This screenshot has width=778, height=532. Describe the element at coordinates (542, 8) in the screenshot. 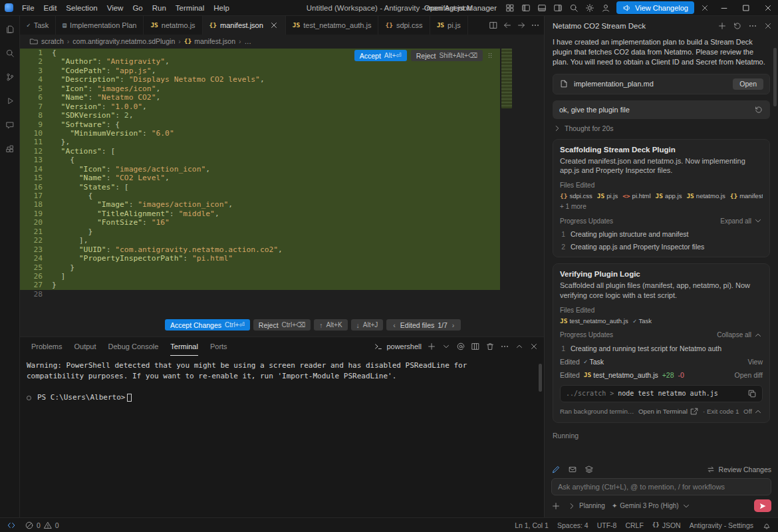

I see `panel-bottom-icon` at that location.